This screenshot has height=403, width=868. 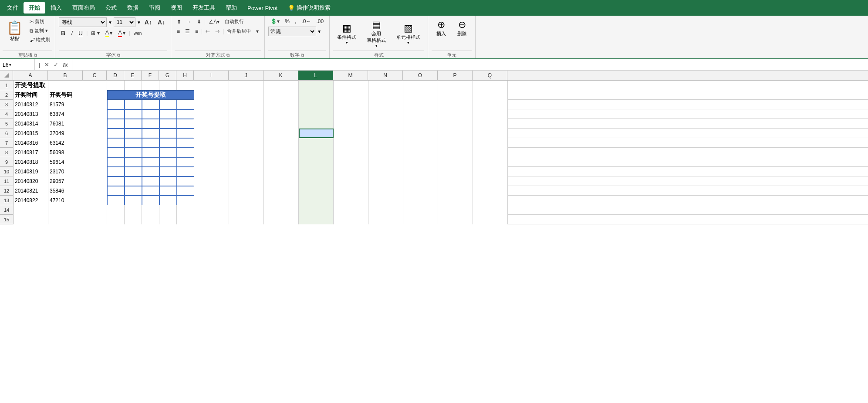 I want to click on cell-P11, so click(x=456, y=181).